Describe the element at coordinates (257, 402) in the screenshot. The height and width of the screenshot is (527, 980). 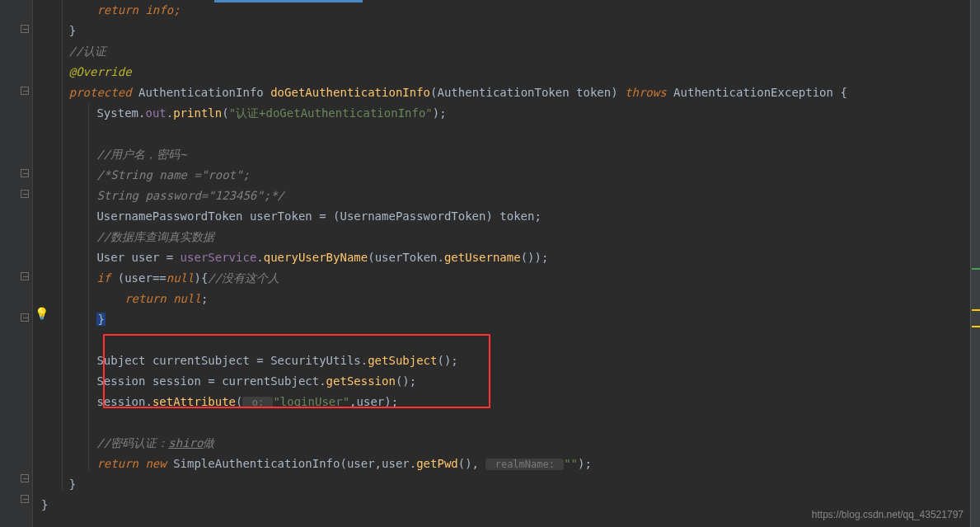
I see `param-hint: o:` at that location.